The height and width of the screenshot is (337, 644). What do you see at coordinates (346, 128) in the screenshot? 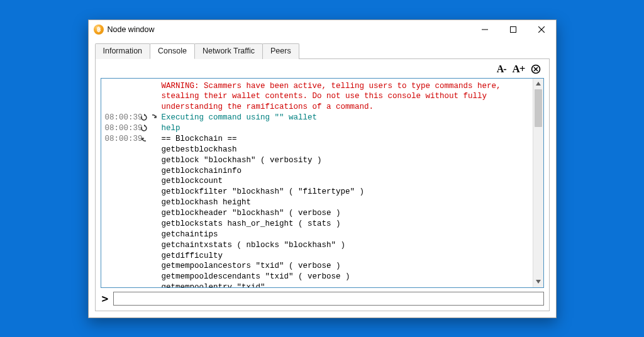
I see `console-text: help` at bounding box center [346, 128].